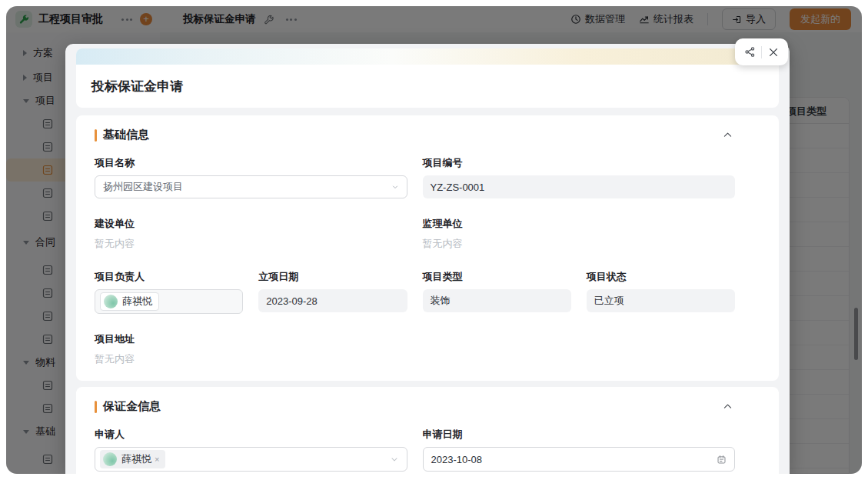 The image size is (868, 480). I want to click on chevron-down-icon, so click(394, 459).